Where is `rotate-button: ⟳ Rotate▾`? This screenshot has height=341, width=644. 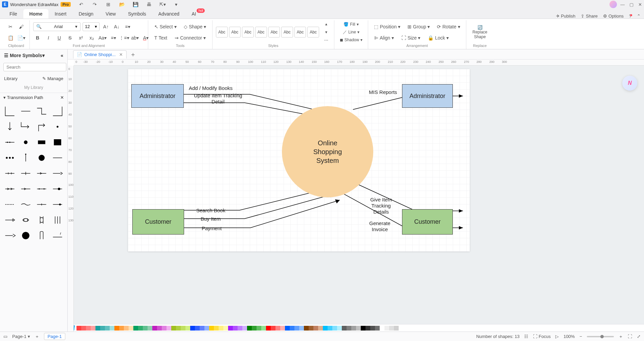
rotate-button: ⟳ Rotate▾ is located at coordinates (449, 27).